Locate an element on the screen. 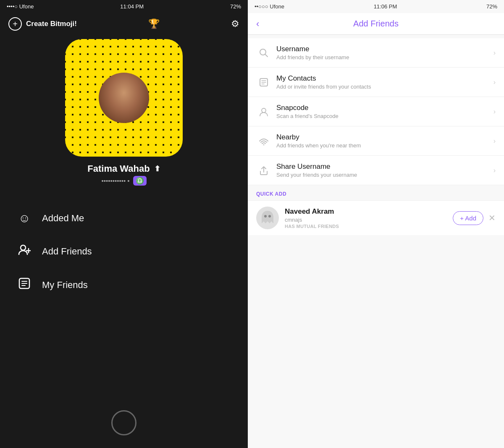 This screenshot has width=504, height=448. share-username-text: Share Username Send your friends your us… is located at coordinates (385, 170).